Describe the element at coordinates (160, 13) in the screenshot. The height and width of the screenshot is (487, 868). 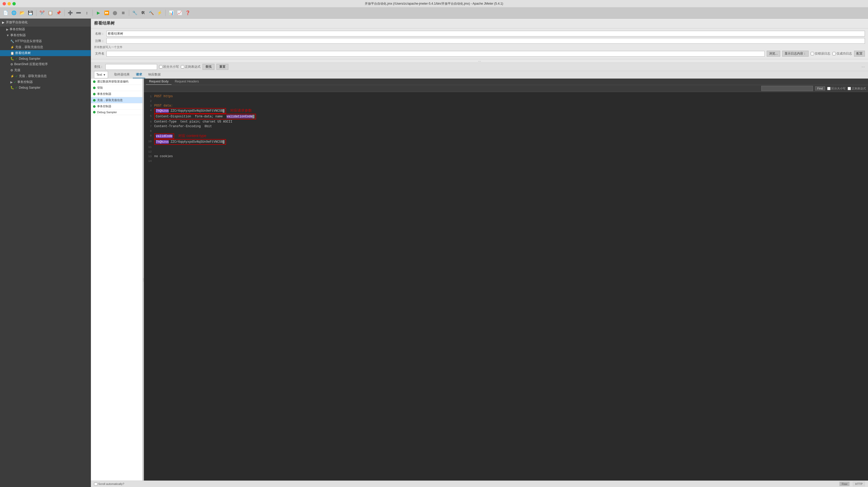
I see `function-helper: ⚡` at that location.